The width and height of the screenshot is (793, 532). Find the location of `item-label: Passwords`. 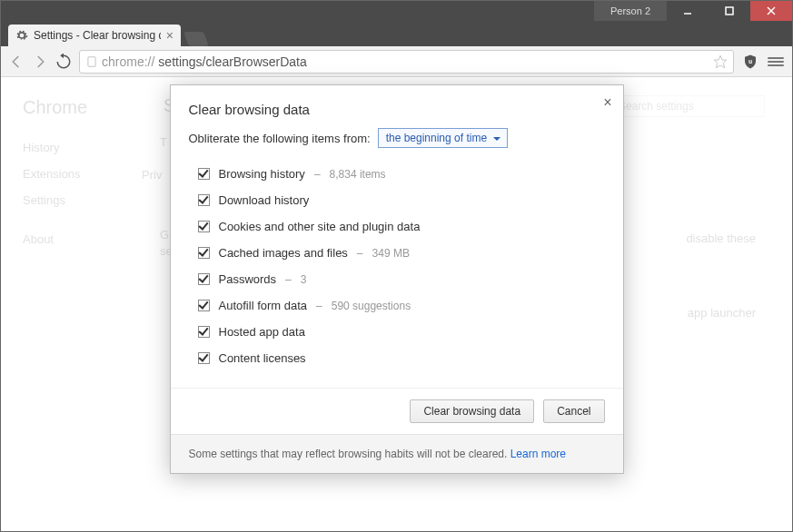

item-label: Passwords is located at coordinates (248, 280).